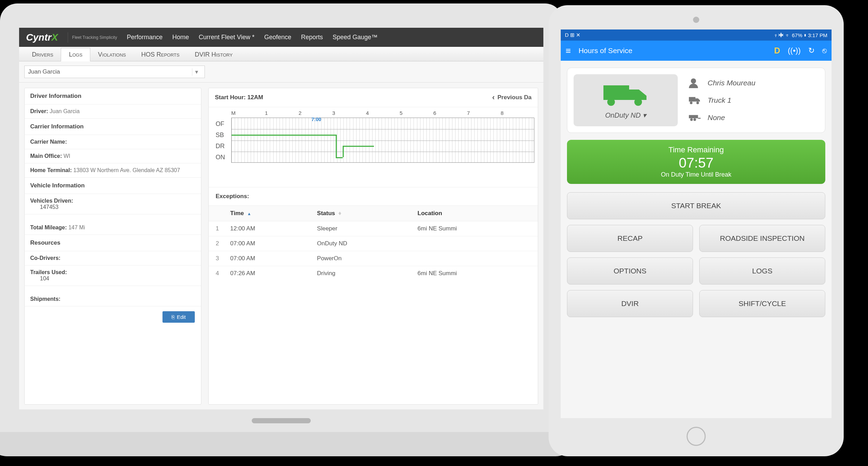 This screenshot has width=868, height=466. Describe the element at coordinates (626, 100) in the screenshot. I see `vehicle-status-tile: OnDuty ND ▾` at that location.